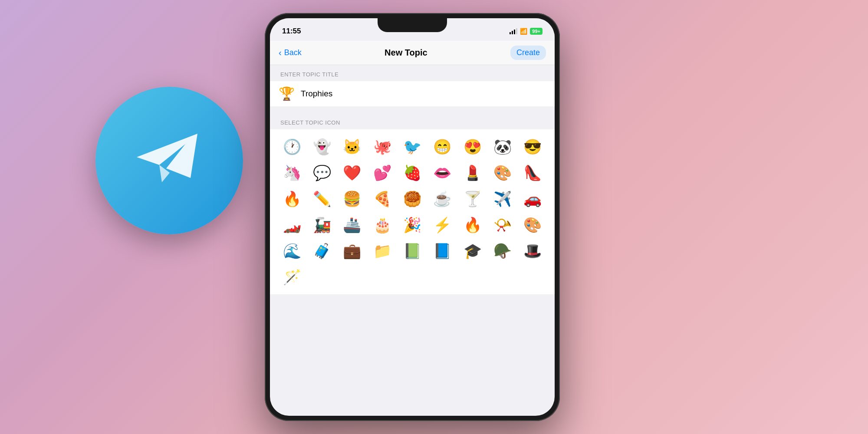 This screenshot has width=868, height=434. Describe the element at coordinates (412, 147) in the screenshot. I see `emoji-bird: 🐦` at that location.